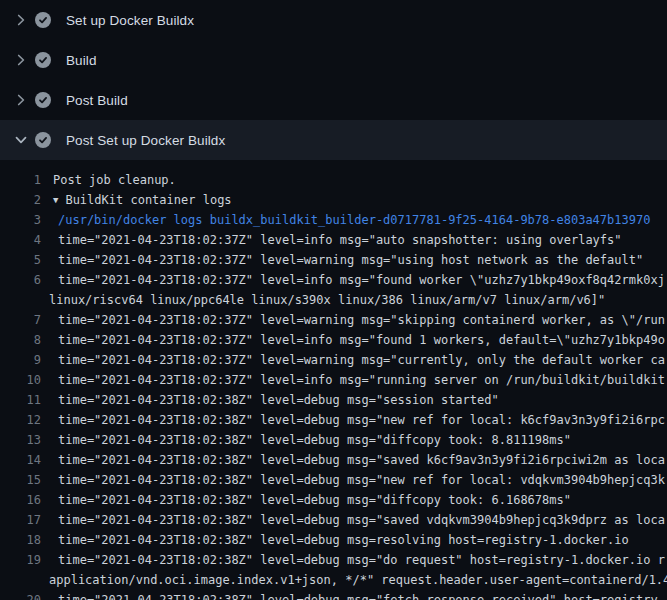  I want to click on line-number: 2, so click(20, 200).